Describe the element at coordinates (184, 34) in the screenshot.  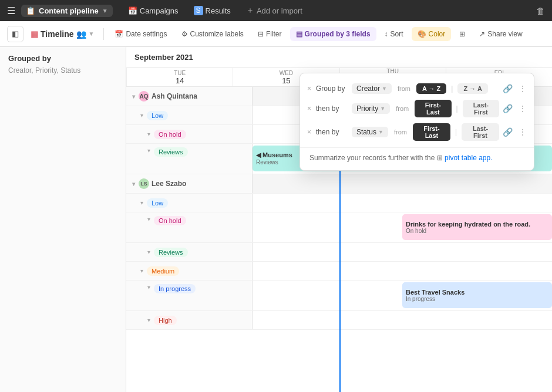
I see `label-icon: ⚙` at that location.